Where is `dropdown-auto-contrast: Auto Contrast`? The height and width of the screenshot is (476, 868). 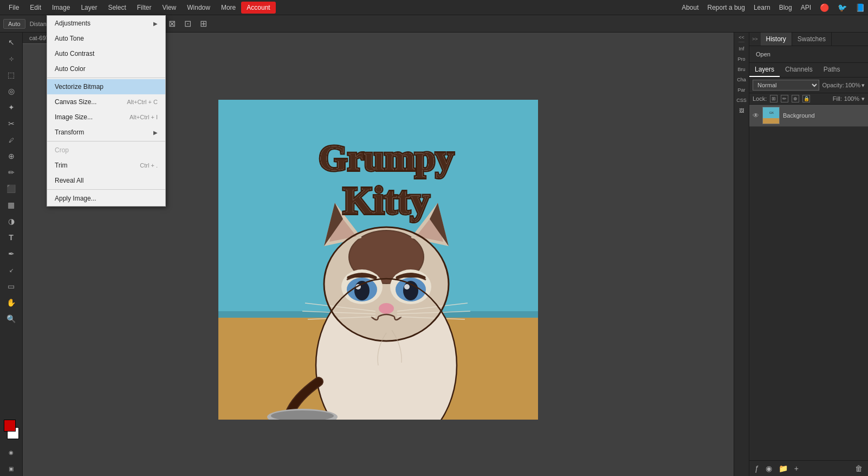 dropdown-auto-contrast: Auto Contrast is located at coordinates (106, 54).